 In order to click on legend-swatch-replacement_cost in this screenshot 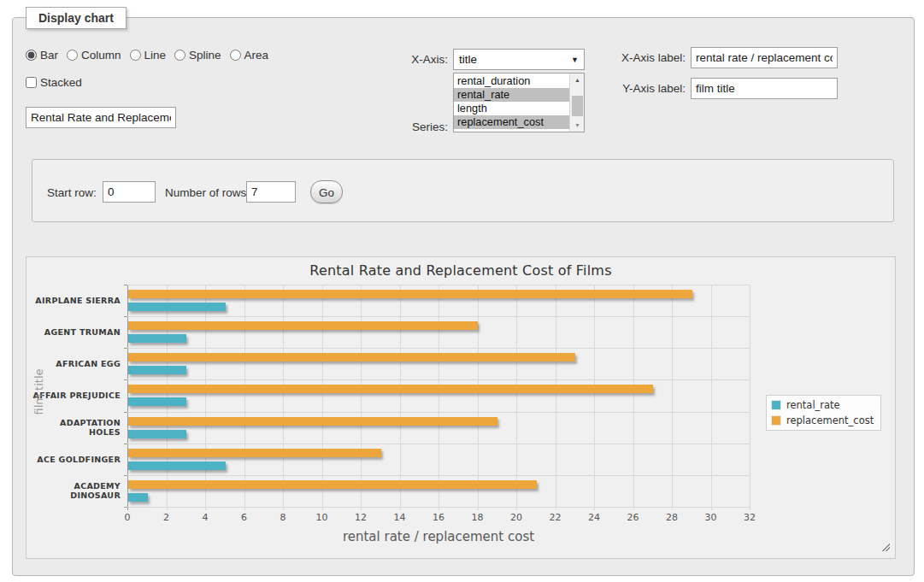, I will do `click(776, 420)`.